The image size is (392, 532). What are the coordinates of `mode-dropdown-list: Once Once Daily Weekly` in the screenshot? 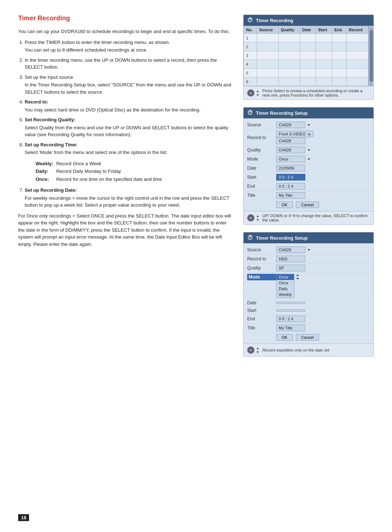 It's located at (285, 286).